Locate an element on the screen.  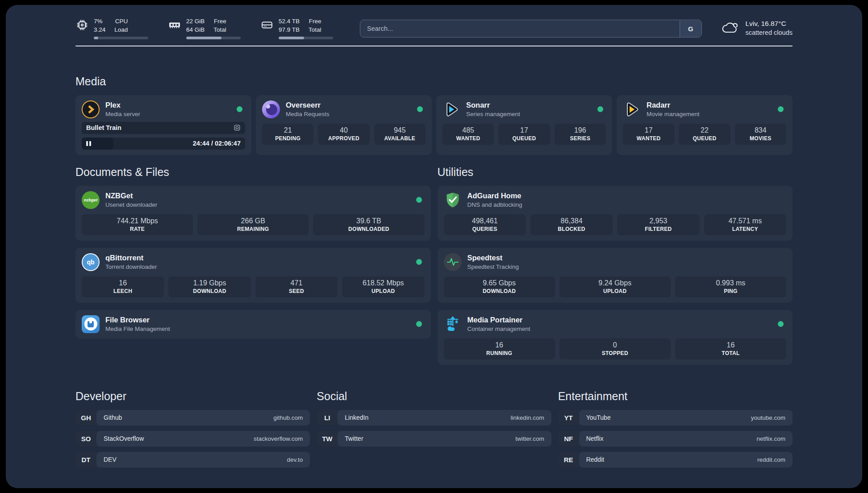
nzbget-icon: nzbget is located at coordinates (91, 200).